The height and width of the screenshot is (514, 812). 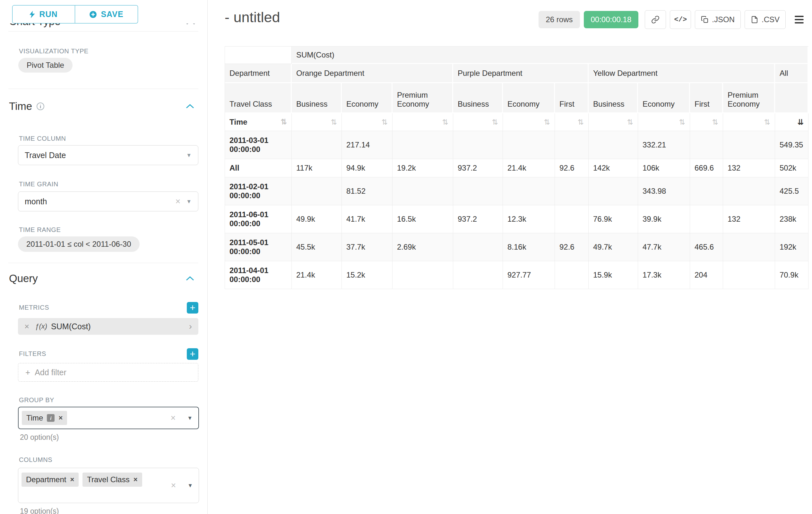 What do you see at coordinates (27, 327) in the screenshot?
I see `remove-metric-icon: ×` at bounding box center [27, 327].